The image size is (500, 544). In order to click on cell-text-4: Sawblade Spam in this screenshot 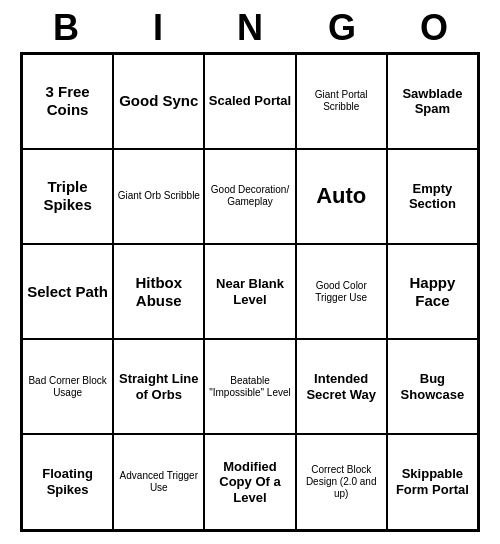, I will do `click(432, 102)`.